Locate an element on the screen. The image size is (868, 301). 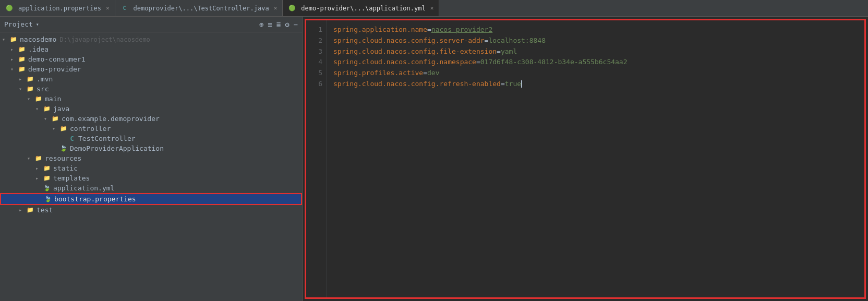
tree-item-com-example-demoprovider: ▾ 📁 com.example.demoprovider is located at coordinates (151, 119).